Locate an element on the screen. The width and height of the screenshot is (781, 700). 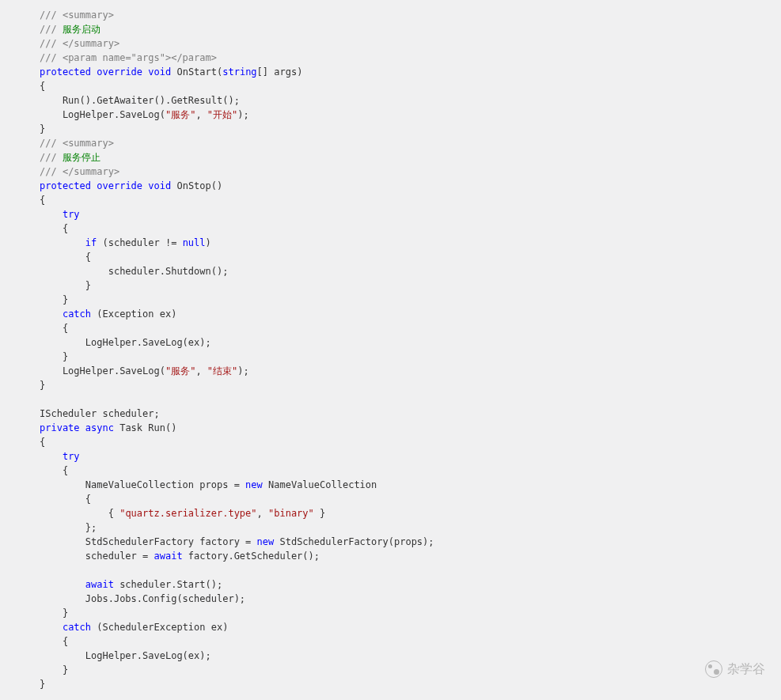
code-token: OnStop() is located at coordinates (196, 186).